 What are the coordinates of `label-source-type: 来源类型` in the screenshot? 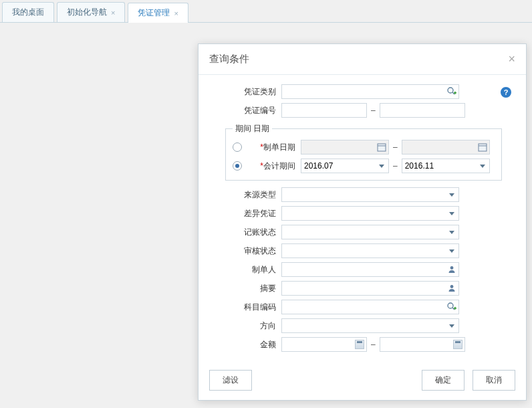 It's located at (246, 195).